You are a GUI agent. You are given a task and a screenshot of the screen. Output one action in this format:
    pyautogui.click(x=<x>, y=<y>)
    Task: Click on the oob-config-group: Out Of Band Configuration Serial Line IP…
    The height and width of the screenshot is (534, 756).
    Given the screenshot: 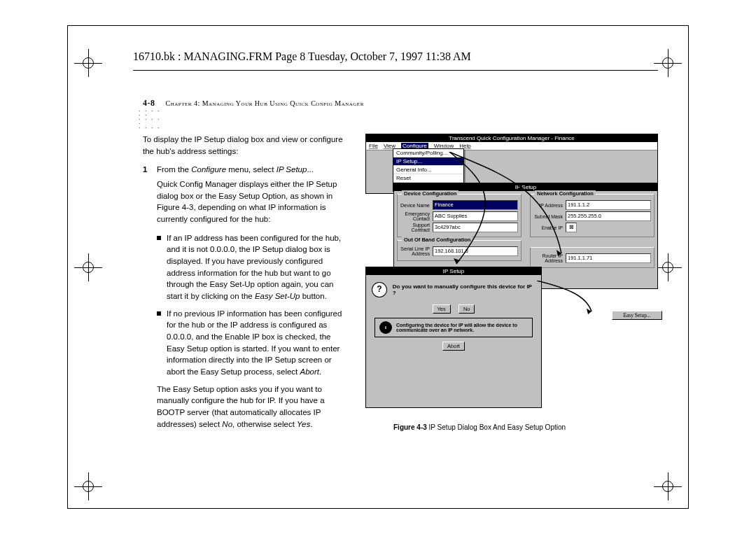 What is the action you would take?
    pyautogui.click(x=459, y=251)
    